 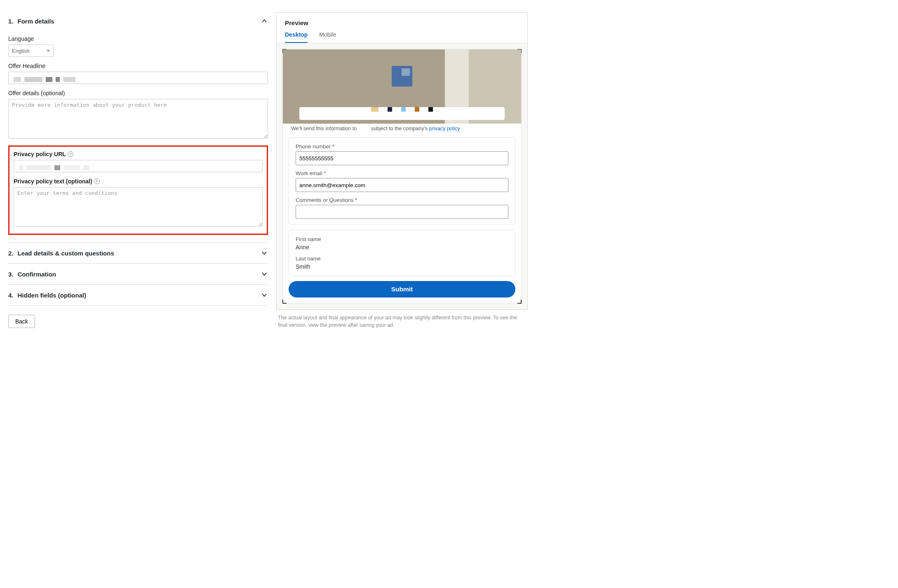 What do you see at coordinates (138, 253) in the screenshot?
I see `section-lead-details: 2.Lead details & custom questions` at bounding box center [138, 253].